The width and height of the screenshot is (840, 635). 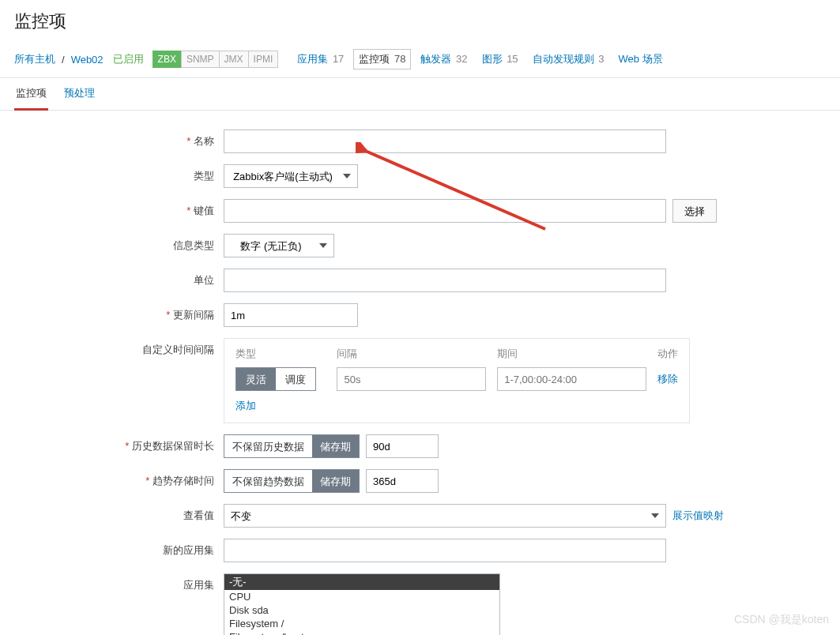 What do you see at coordinates (420, 95) in the screenshot?
I see `tabs: 监控项 预处理` at bounding box center [420, 95].